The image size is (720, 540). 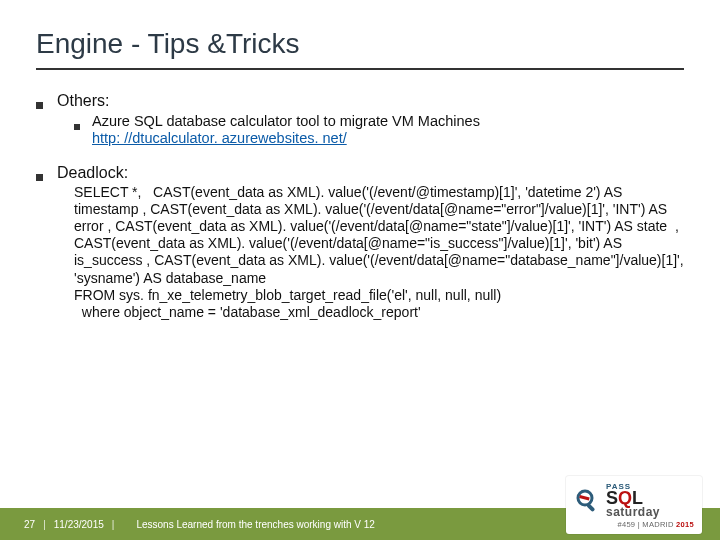 What do you see at coordinates (633, 500) in the screenshot?
I see `logo-text: PASS SQL saturday` at bounding box center [633, 500].